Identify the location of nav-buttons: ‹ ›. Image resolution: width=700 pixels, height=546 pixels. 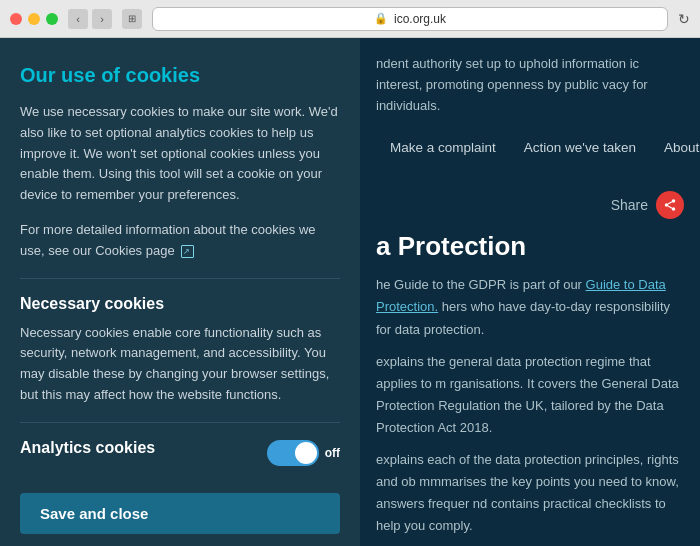
(90, 19).